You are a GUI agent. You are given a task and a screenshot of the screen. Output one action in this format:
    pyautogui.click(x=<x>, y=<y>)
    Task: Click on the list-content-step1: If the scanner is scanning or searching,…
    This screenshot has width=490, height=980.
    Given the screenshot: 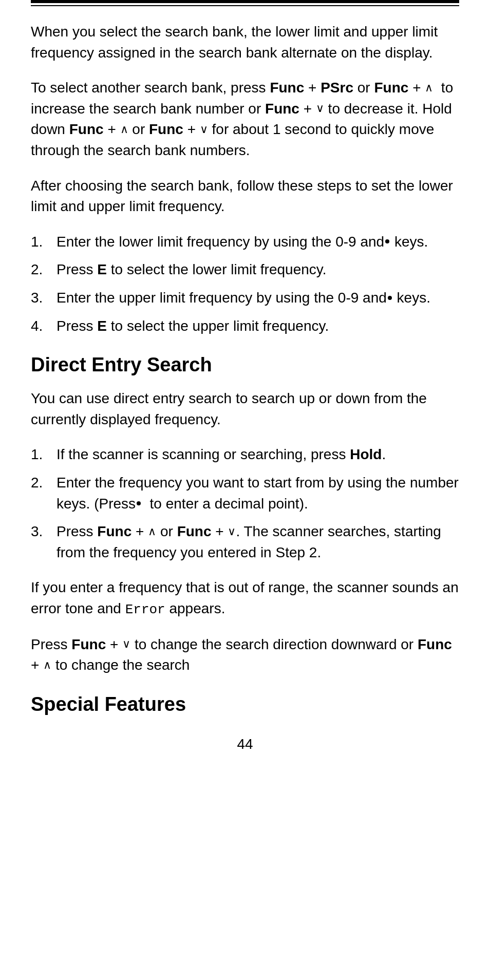 What is the action you would take?
    pyautogui.click(x=258, y=455)
    